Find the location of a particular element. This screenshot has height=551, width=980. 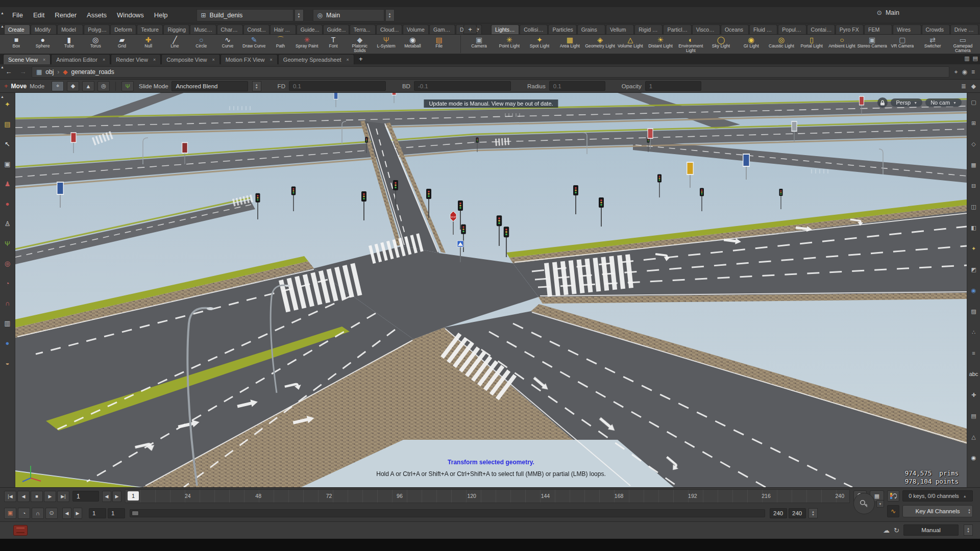

shelf-tool: ◈ Geometry Light is located at coordinates (600, 44).